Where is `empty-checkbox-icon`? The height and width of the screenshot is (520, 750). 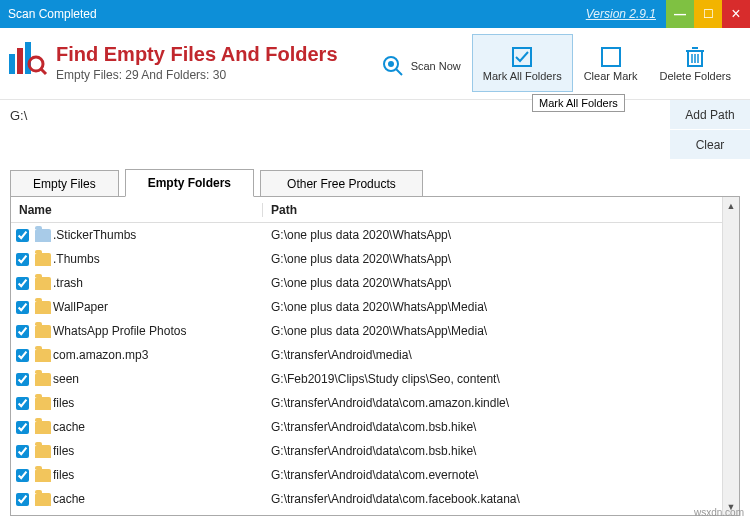 empty-checkbox-icon is located at coordinates (611, 57).